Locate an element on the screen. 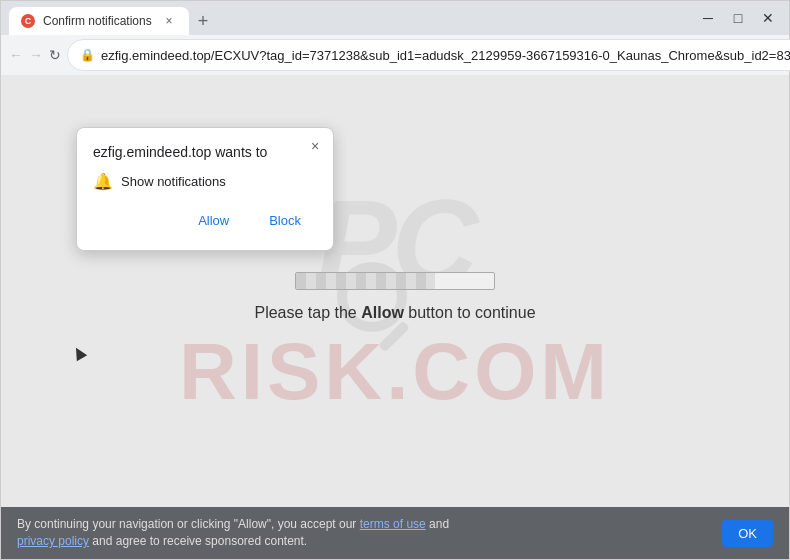 Image resolution: width=790 pixels, height=560 pixels. ok-button: OK is located at coordinates (748, 534).